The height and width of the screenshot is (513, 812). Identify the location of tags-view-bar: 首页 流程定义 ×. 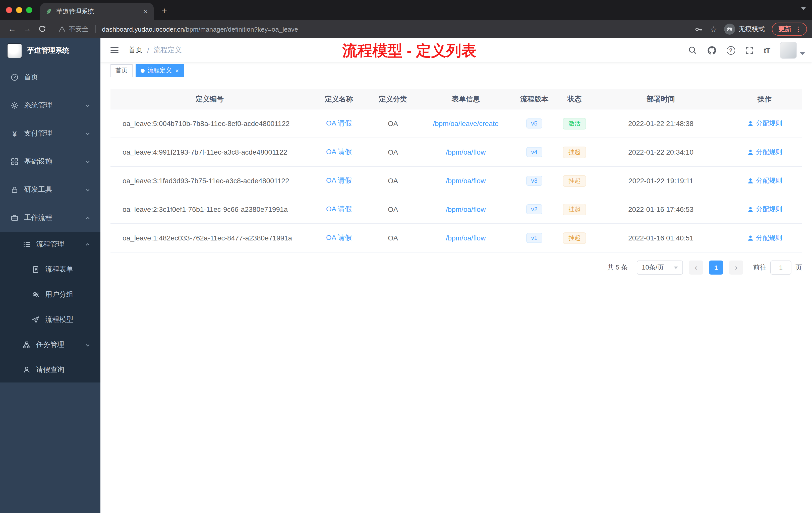
(456, 71).